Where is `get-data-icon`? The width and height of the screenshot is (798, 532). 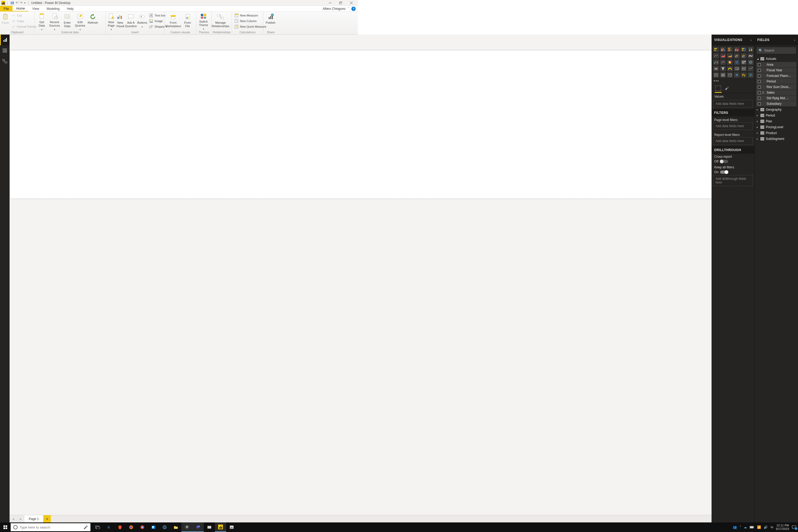 get-data-icon is located at coordinates (42, 16).